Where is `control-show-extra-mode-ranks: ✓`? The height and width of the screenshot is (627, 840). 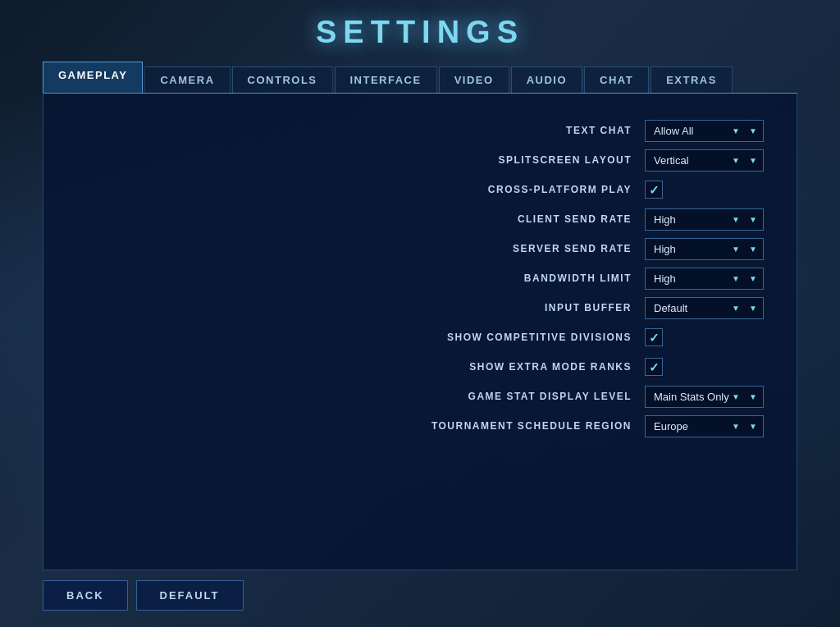
control-show-extra-mode-ranks: ✓ is located at coordinates (704, 367).